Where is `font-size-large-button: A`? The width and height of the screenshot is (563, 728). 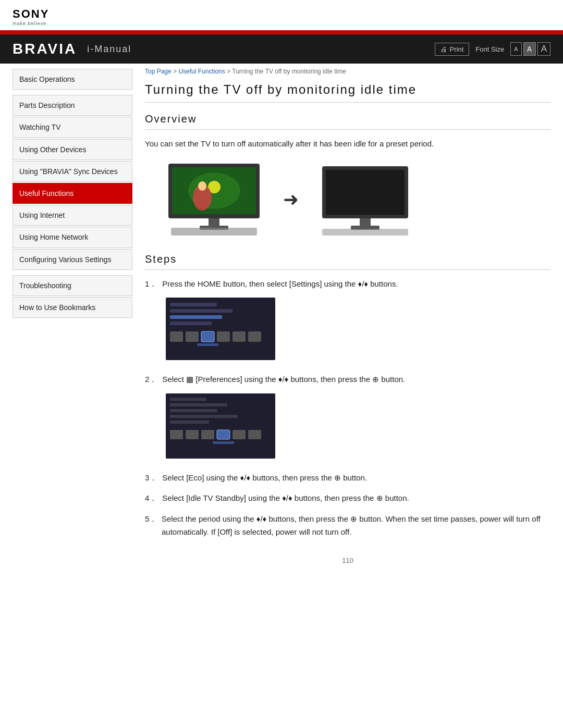 font-size-large-button: A is located at coordinates (544, 49).